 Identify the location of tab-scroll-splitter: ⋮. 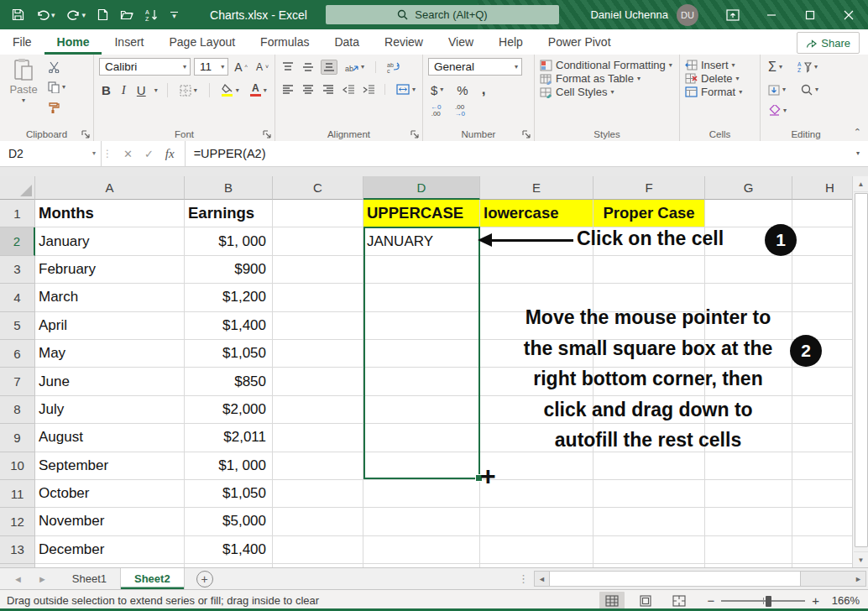
(526, 579).